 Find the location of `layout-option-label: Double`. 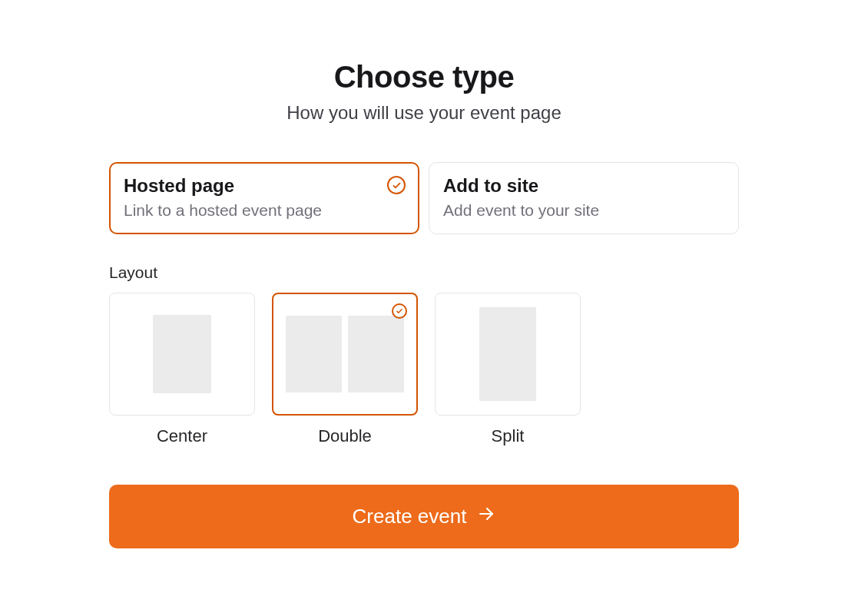

layout-option-label: Double is located at coordinates (345, 436).